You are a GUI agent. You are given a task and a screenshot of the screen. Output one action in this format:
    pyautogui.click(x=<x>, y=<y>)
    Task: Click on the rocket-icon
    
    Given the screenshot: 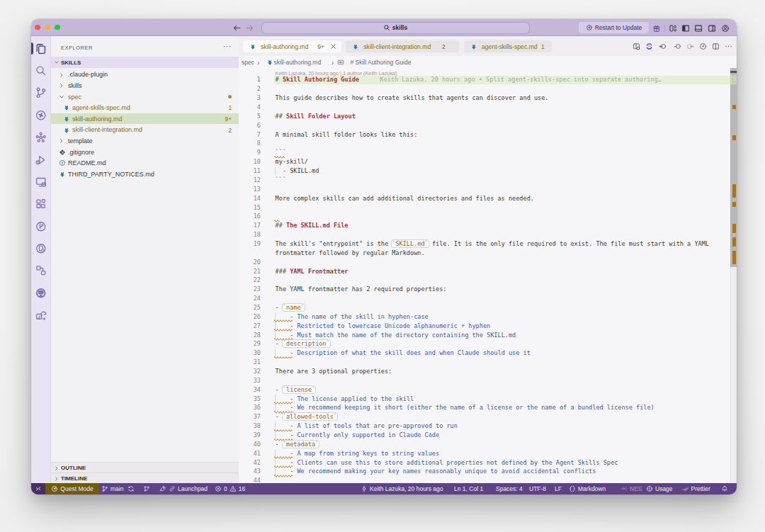 What is the action you would take?
    pyautogui.click(x=163, y=489)
    